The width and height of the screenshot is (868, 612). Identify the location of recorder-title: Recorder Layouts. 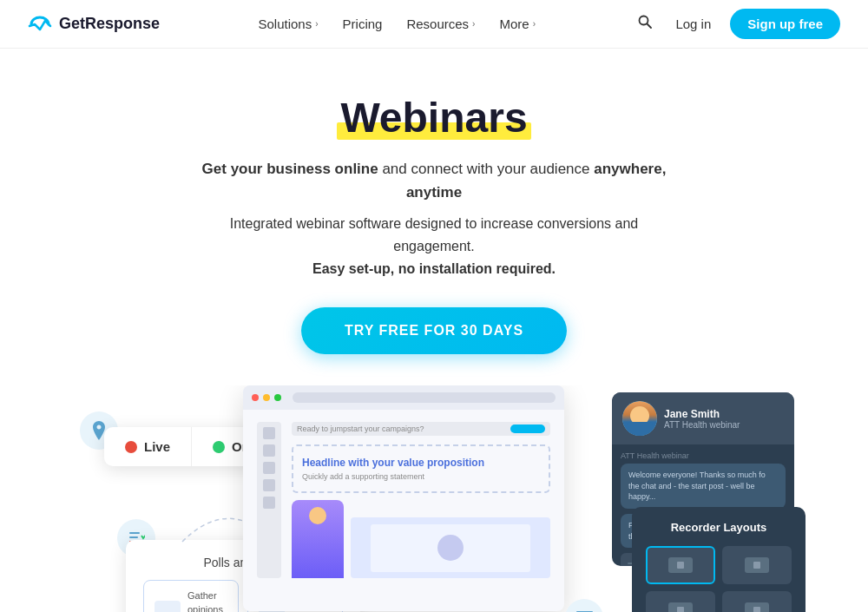
(719, 528).